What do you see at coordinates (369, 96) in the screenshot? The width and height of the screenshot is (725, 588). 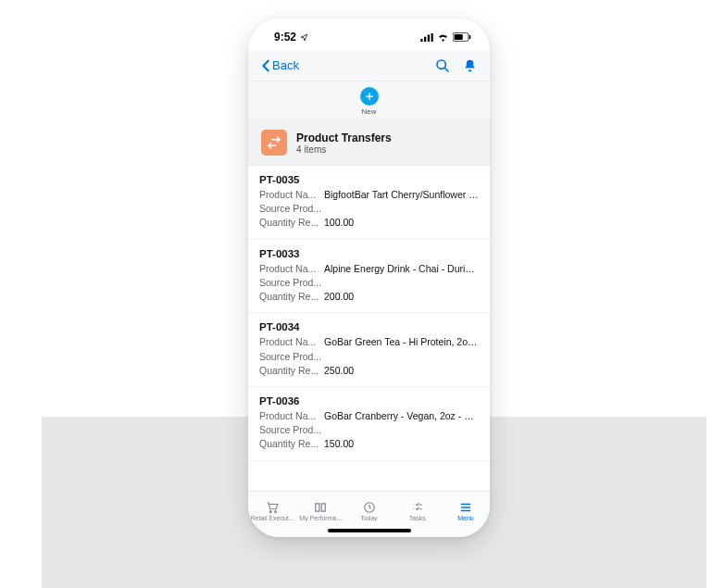 I see `new-button` at bounding box center [369, 96].